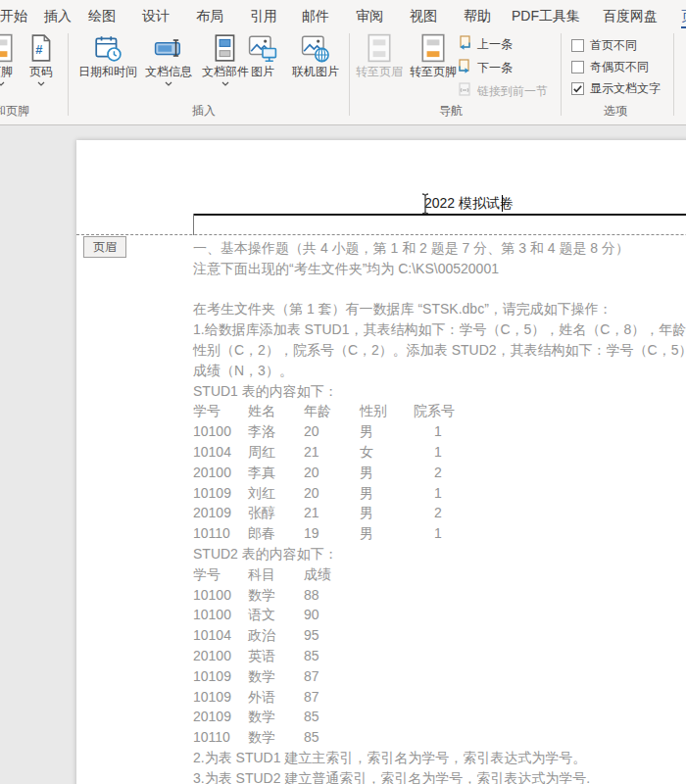 This screenshot has width=686, height=784. Describe the element at coordinates (468, 204) in the screenshot. I see `page-header-text: 2022 模拟试卷` at that location.